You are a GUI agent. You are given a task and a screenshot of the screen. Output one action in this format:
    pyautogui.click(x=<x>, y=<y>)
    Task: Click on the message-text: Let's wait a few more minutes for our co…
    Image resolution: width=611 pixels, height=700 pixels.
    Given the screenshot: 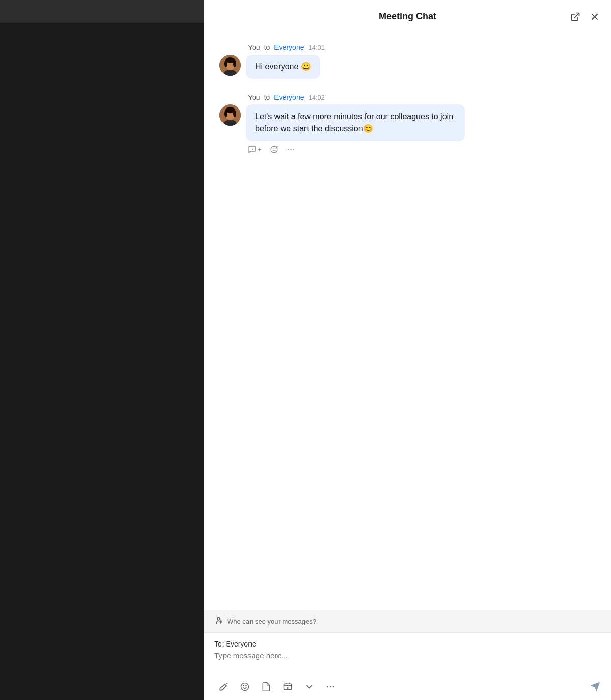 What is the action you would take?
    pyautogui.click(x=354, y=122)
    